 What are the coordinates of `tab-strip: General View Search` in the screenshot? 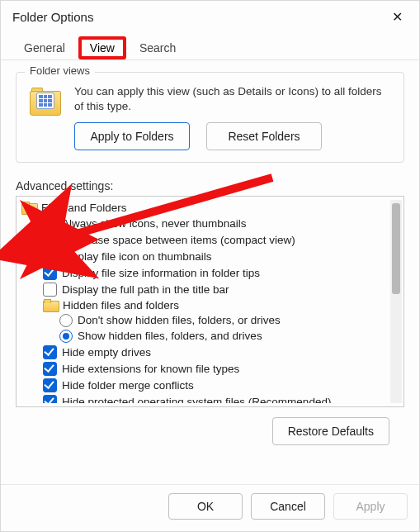 It's located at (210, 45).